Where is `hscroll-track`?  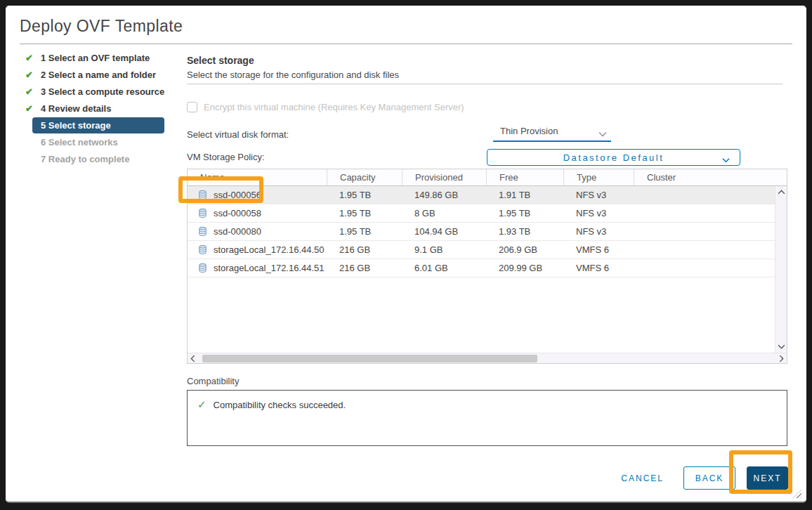
hscroll-track is located at coordinates (487, 358).